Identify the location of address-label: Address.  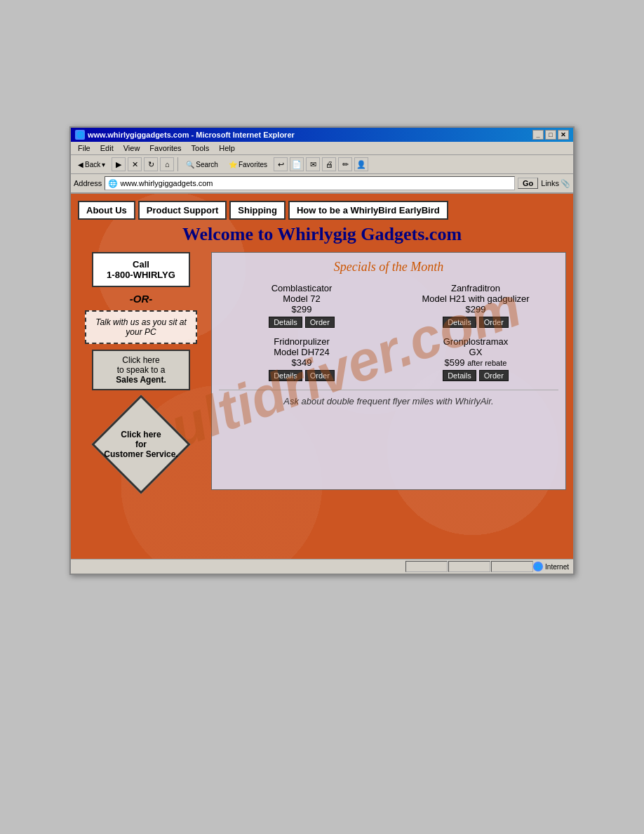
(88, 183).